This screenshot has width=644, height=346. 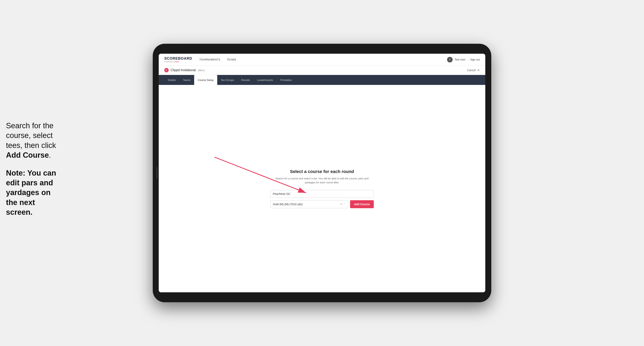 What do you see at coordinates (322, 189) in the screenshot?
I see `course-select-container: Select a course for each round Search fo…` at bounding box center [322, 189].